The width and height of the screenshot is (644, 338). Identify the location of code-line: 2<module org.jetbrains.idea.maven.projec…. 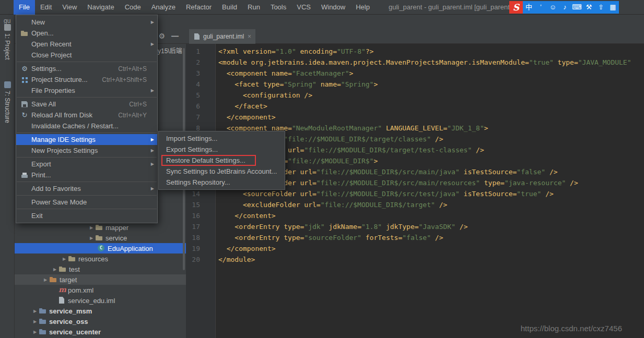
(415, 63).